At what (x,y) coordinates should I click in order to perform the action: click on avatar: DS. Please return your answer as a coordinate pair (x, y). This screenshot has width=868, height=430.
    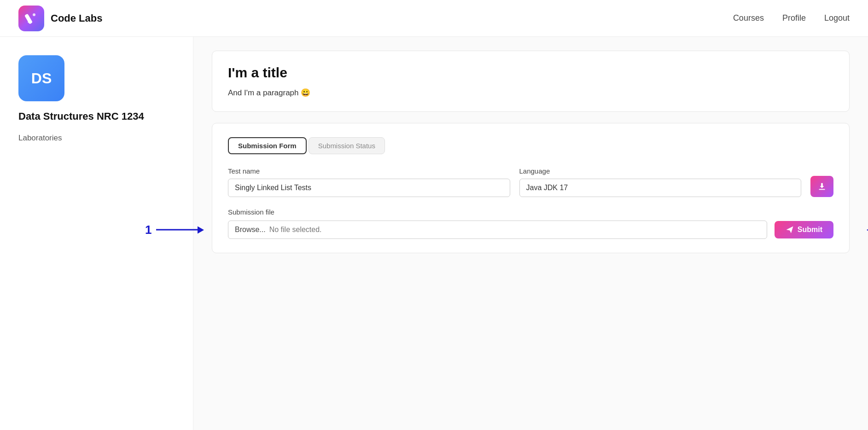
    Looking at the image, I should click on (41, 78).